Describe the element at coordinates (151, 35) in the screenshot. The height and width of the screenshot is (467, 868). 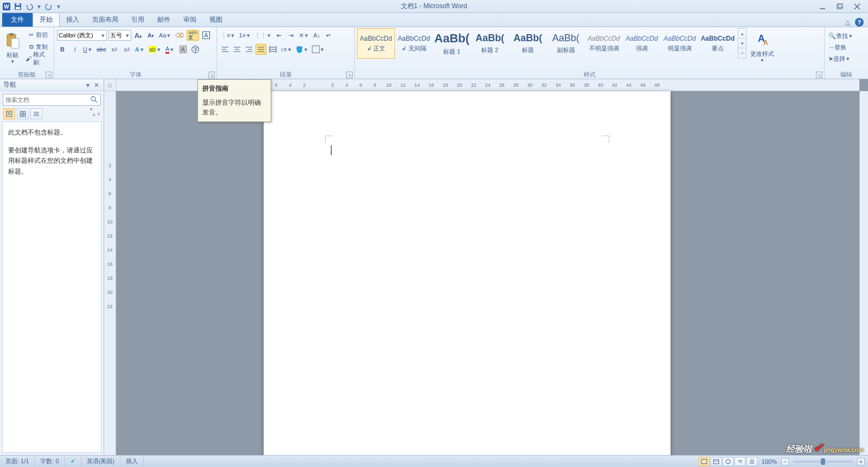
I see `shrink-font-button: A▾` at that location.